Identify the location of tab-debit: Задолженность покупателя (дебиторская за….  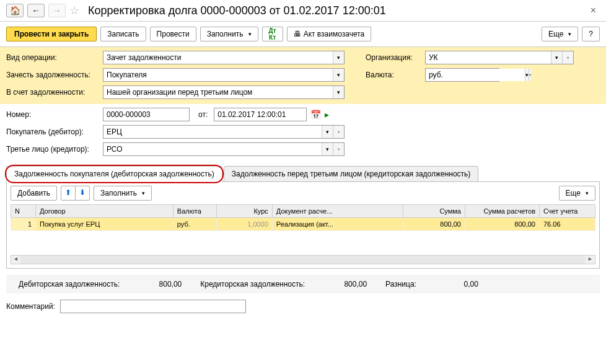
(114, 174).